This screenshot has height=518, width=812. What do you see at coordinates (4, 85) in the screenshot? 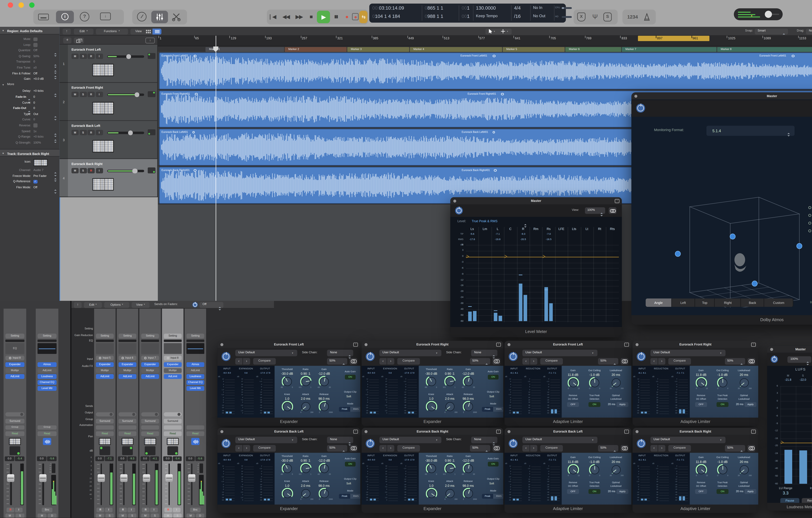
I see `more-disclosure-icon: ▾` at bounding box center [4, 85].